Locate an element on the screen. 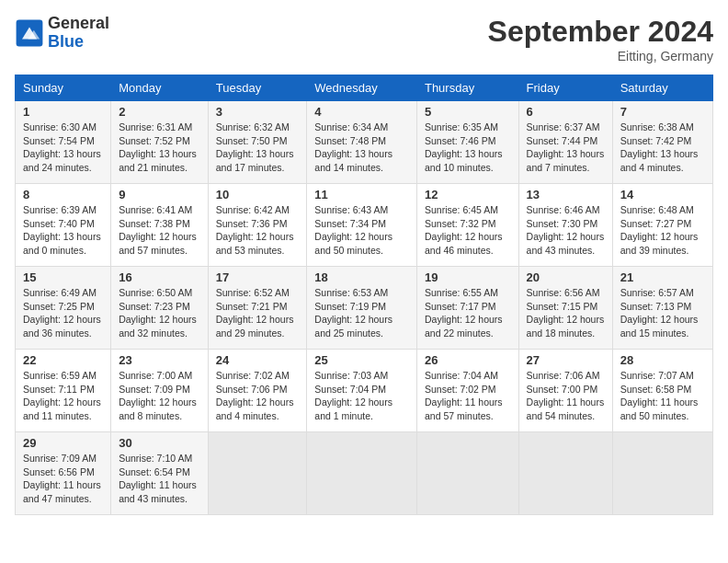 This screenshot has width=728, height=563. calendar-day-21: 21 Sunrise: 6:57 AMSunset: 7:13 PMDaylig… is located at coordinates (662, 308).